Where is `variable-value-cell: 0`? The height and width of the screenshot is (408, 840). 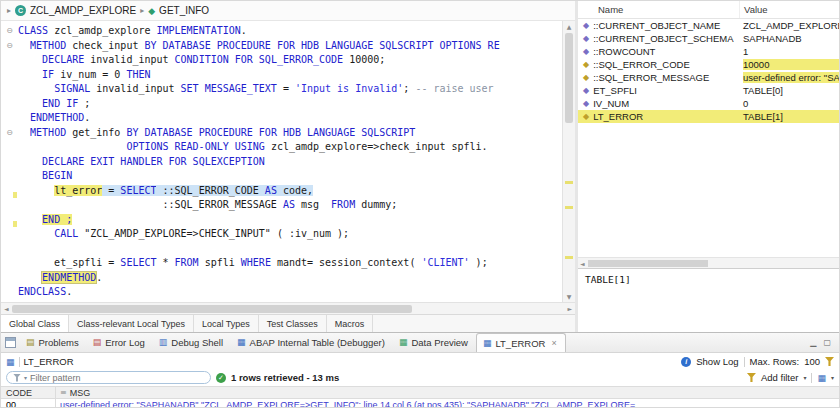 variable-value-cell: 0 is located at coordinates (790, 104).